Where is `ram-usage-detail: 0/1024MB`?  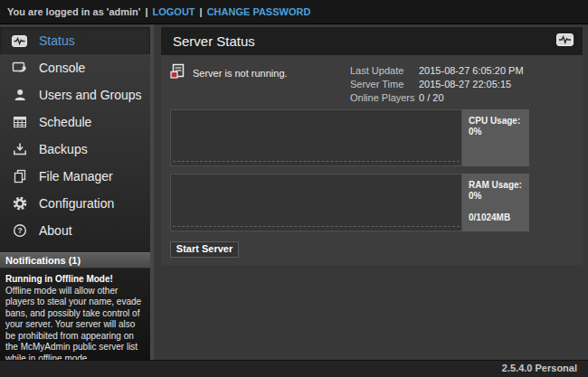
ram-usage-detail: 0/1024MB is located at coordinates (496, 218).